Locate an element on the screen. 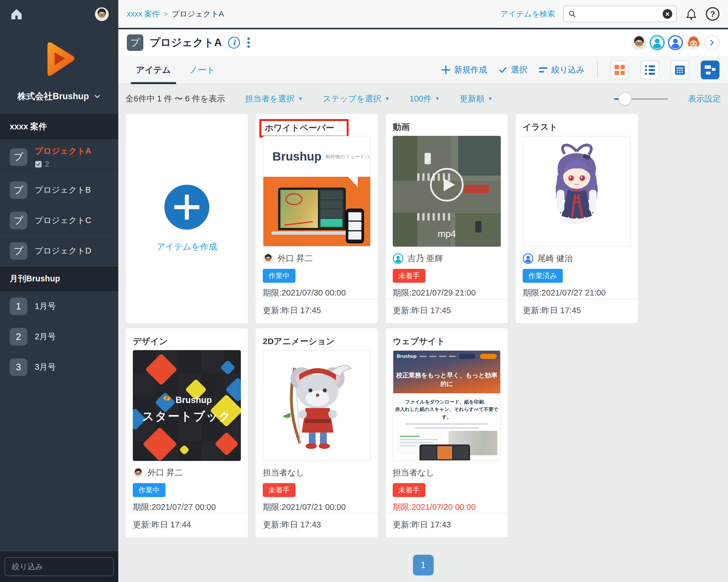 This screenshot has height=582, width=728. calendar-view-icon is located at coordinates (680, 70).